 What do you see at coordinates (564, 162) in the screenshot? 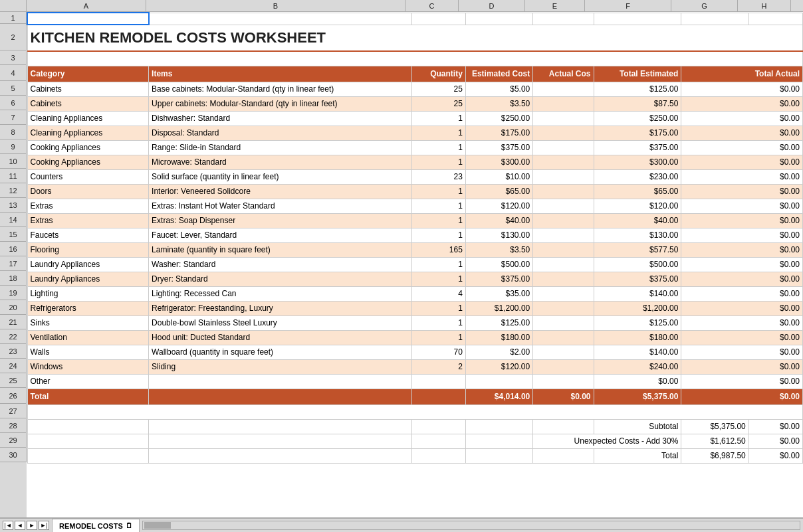
I see `row-10-actual-cost` at bounding box center [564, 162].